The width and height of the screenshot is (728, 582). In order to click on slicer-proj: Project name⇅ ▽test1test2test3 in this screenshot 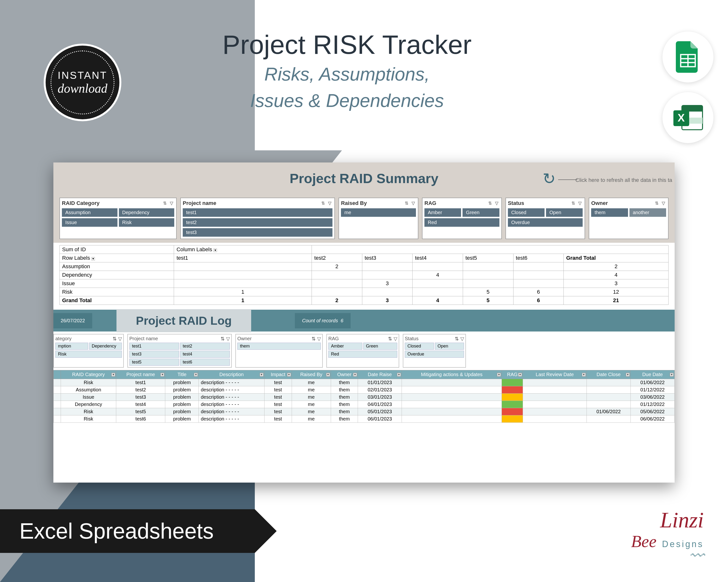, I will do `click(258, 219)`.